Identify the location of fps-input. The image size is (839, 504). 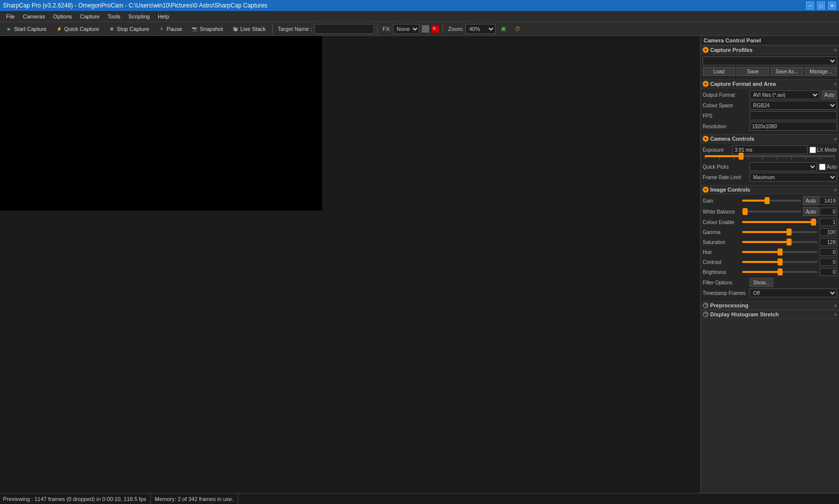
(793, 116).